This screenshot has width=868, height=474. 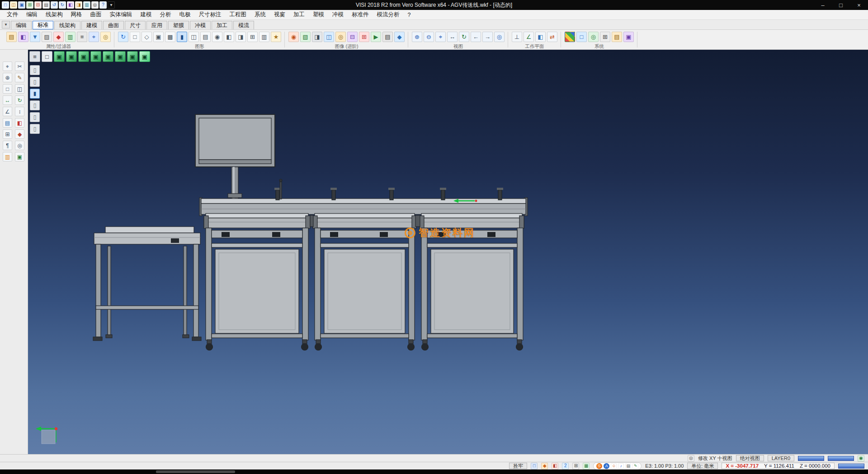 I want to click on zoom-in-icon: ⊕, so click(x=417, y=37).